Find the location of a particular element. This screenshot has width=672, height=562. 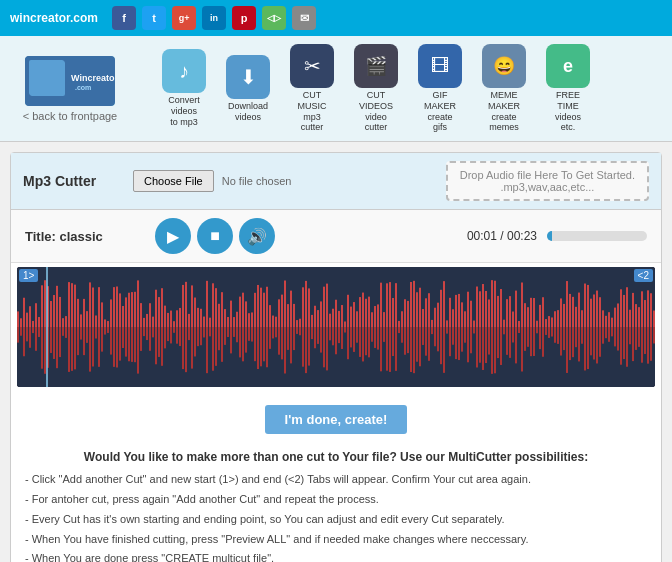

linkedin-btn: in is located at coordinates (214, 18).